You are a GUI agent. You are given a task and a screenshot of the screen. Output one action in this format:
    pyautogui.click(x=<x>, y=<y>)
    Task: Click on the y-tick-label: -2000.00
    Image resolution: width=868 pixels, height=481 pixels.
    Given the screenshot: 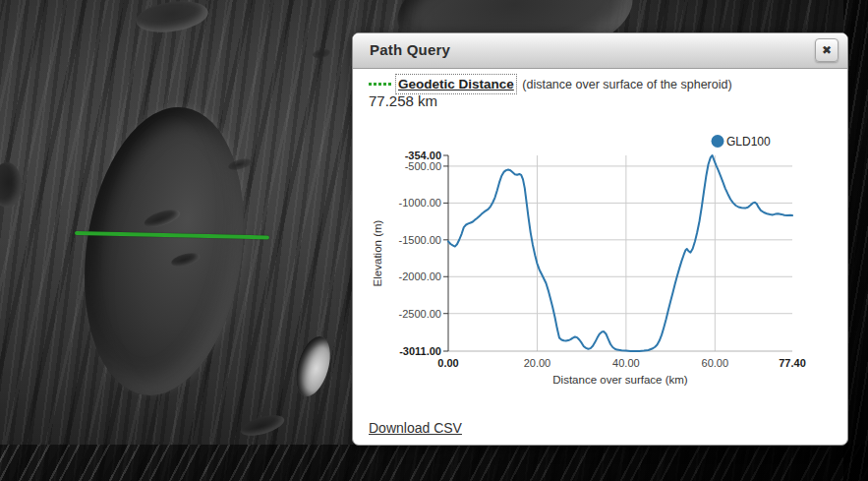 What is the action you would take?
    pyautogui.click(x=421, y=276)
    